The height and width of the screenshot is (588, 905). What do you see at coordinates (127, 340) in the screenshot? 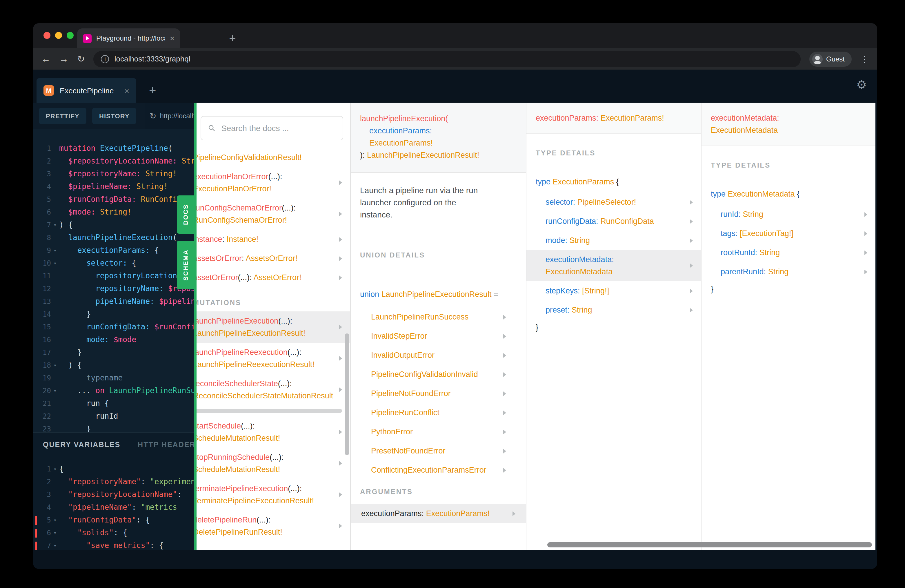
I see `code-text: mode: $mode` at bounding box center [127, 340].